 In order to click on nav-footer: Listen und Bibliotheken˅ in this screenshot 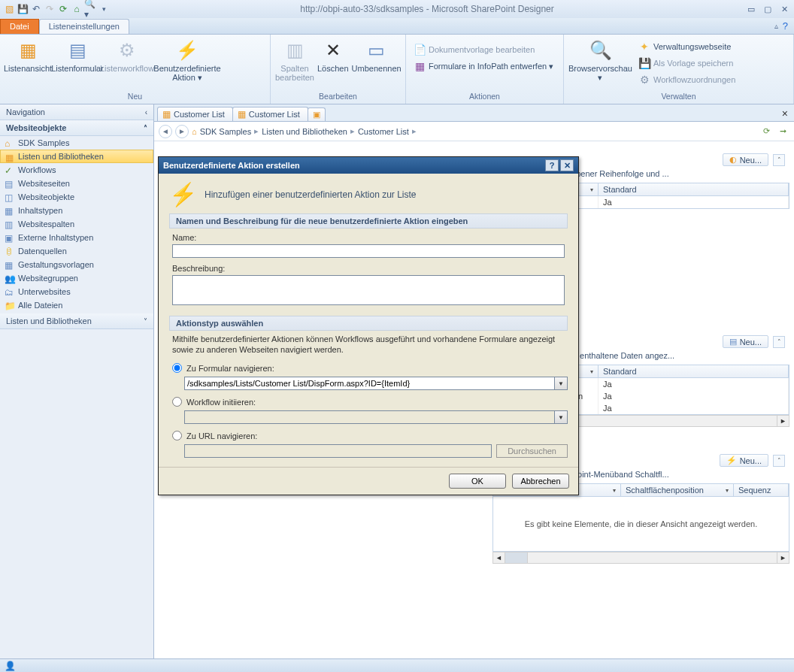, I will do `click(77, 322)`.